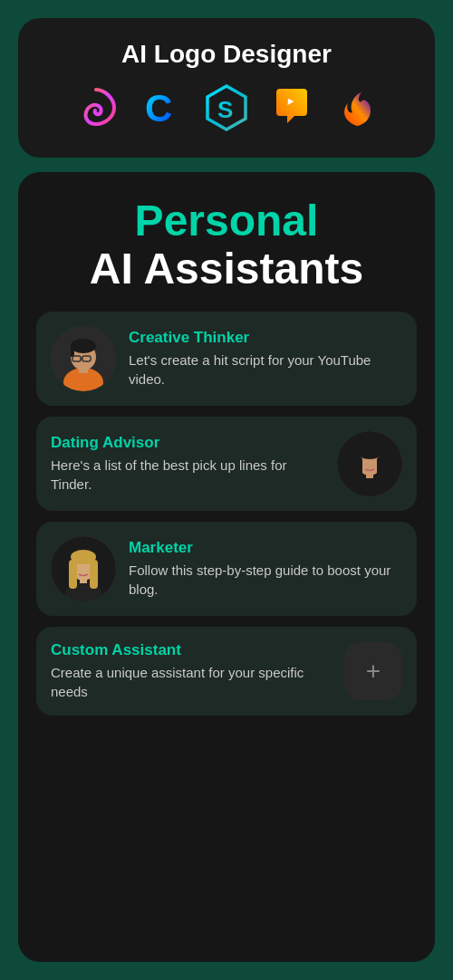 The height and width of the screenshot is (980, 453). Describe the element at coordinates (226, 270) in the screenshot. I see `title-line2: AI Assistants` at that location.